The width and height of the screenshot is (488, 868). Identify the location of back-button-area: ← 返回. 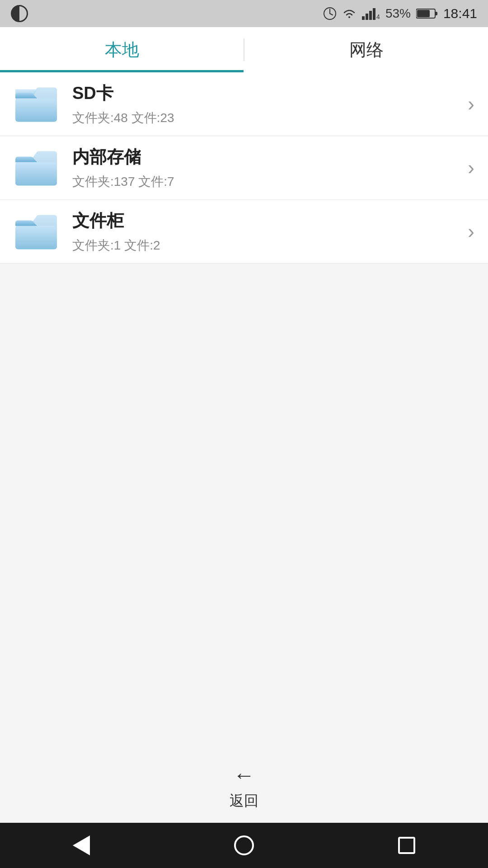
(244, 787).